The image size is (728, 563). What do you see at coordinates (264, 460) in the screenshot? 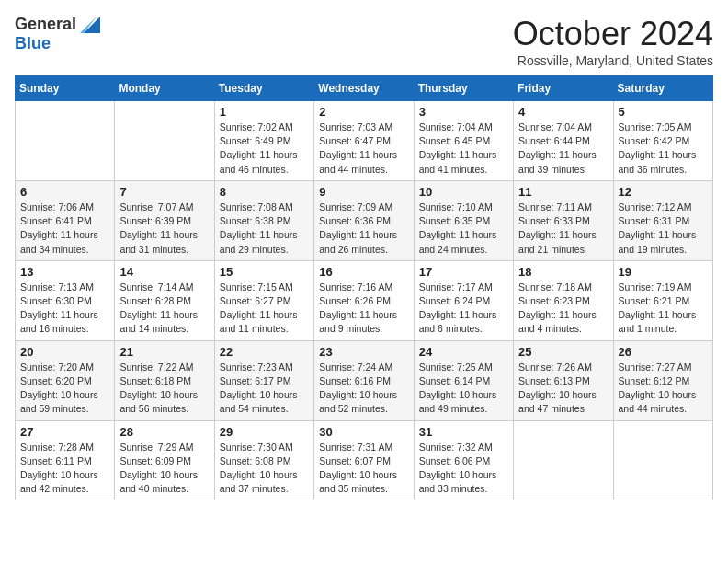
I see `calendar-cell: 29Sunrise: 7:30 AM Sunset: 6:08 PM Dayli…` at bounding box center [264, 460].